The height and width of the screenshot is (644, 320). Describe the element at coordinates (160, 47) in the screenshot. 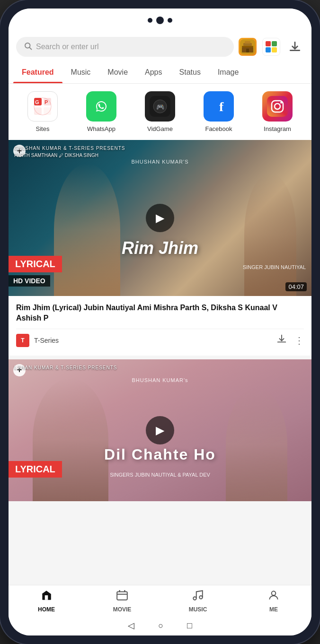

I see `search-bar: Search or enter url` at that location.